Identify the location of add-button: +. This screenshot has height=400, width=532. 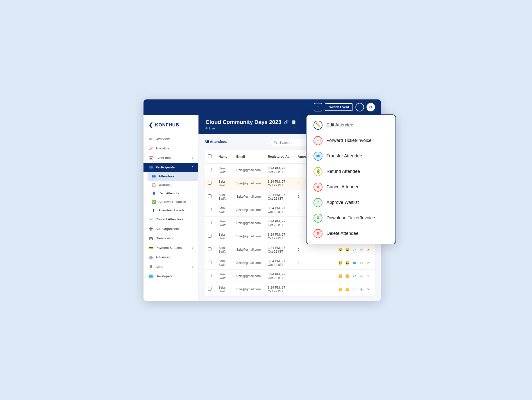
(318, 107).